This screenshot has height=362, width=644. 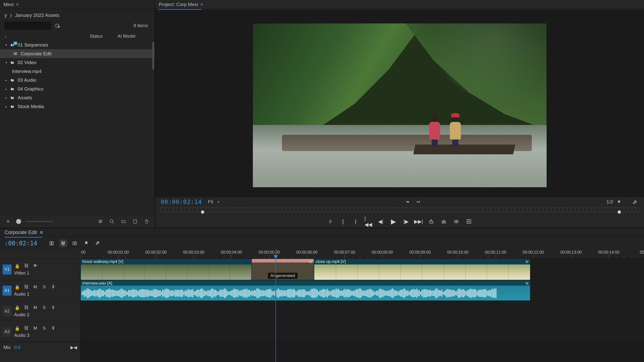 I want to click on track-header-a3: A3 🔒 ⛓ M S 🎙 Audio 3, so click(x=40, y=332).